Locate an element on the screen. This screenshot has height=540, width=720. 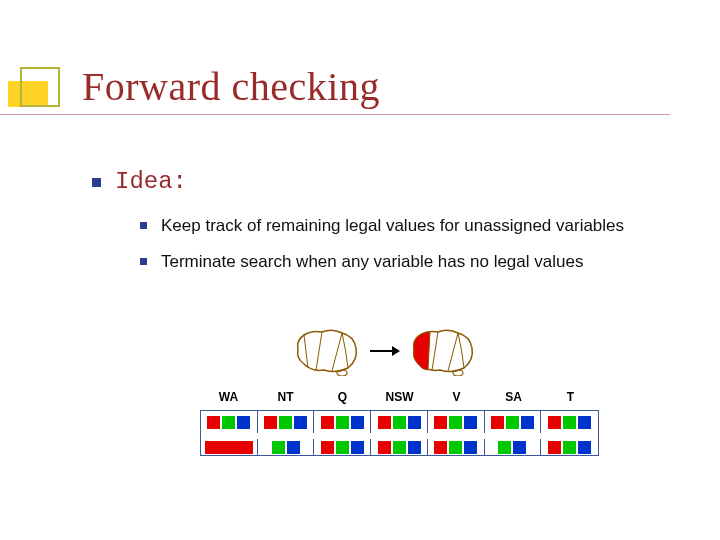
list-item: Keep track of remaining legal values for… is located at coordinates (416, 226).